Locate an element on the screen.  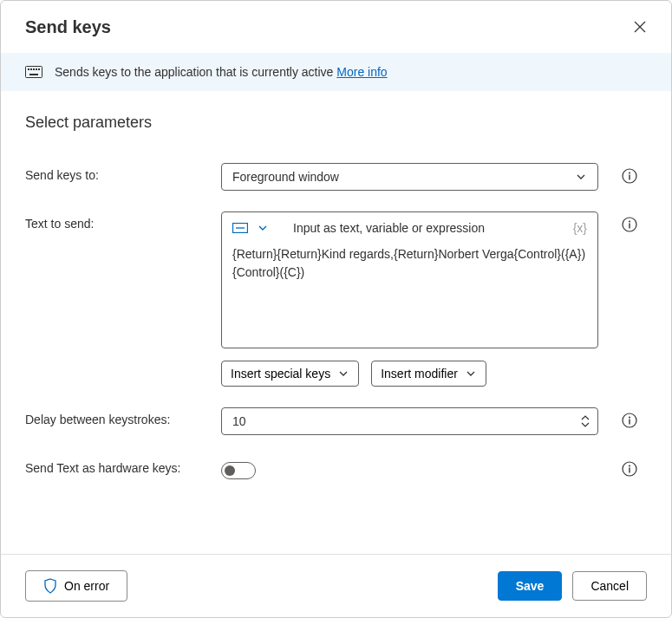
text-to-send-label: Text to send: is located at coordinates (116, 221).